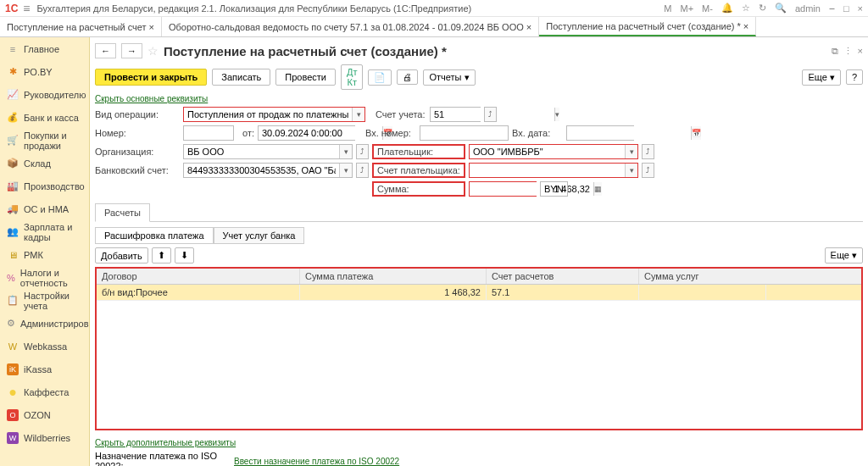  What do you see at coordinates (44, 95) in the screenshot?
I see `sidebar-item-manager: 📈Руководителю` at bounding box center [44, 95].